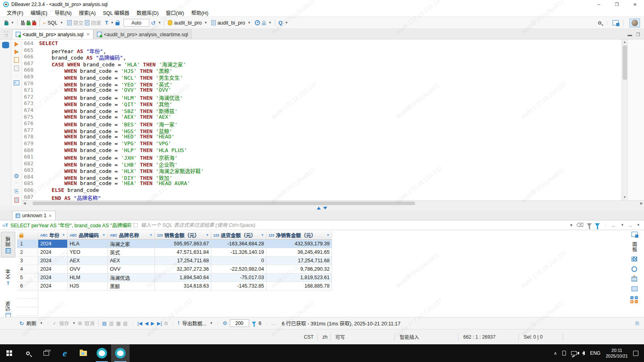  What do you see at coordinates (599, 4) in the screenshot?
I see `minimize-button: ─` at bounding box center [599, 4].